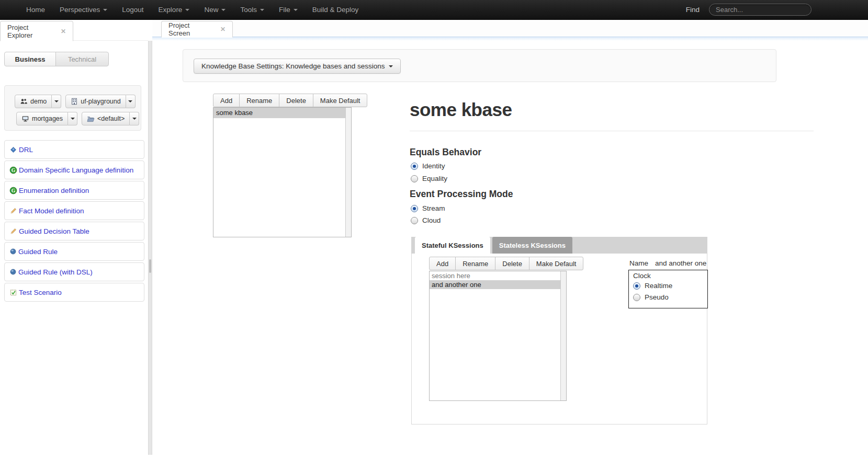 Image resolution: width=868 pixels, height=459 pixels. What do you see at coordinates (252, 10) in the screenshot?
I see `nav-tools: Tools` at bounding box center [252, 10].